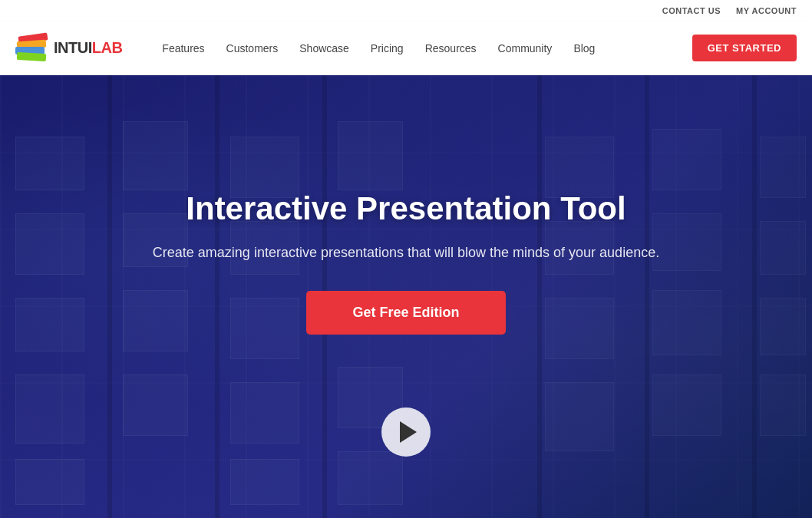 The width and height of the screenshot is (812, 518). What do you see at coordinates (405, 209) in the screenshot?
I see `hero-title: Interactive Presentation Tool` at bounding box center [405, 209].